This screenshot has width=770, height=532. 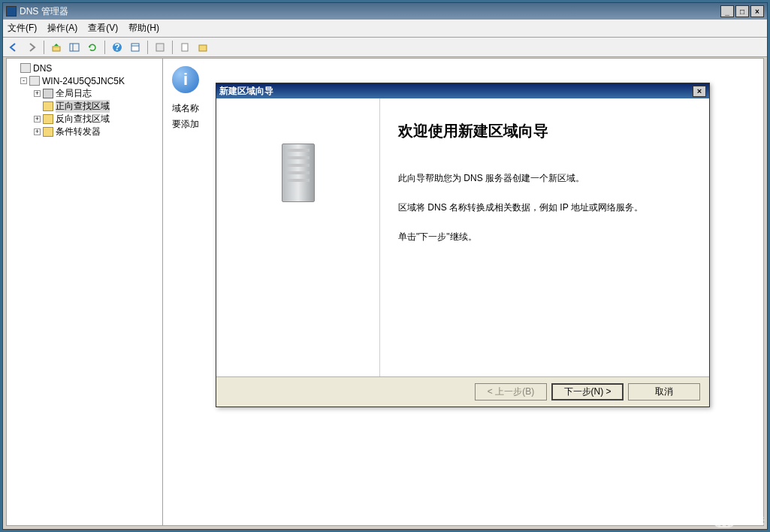 What do you see at coordinates (78, 132) in the screenshot?
I see `tree-conditional-label: 条件转发器` at bounding box center [78, 132].